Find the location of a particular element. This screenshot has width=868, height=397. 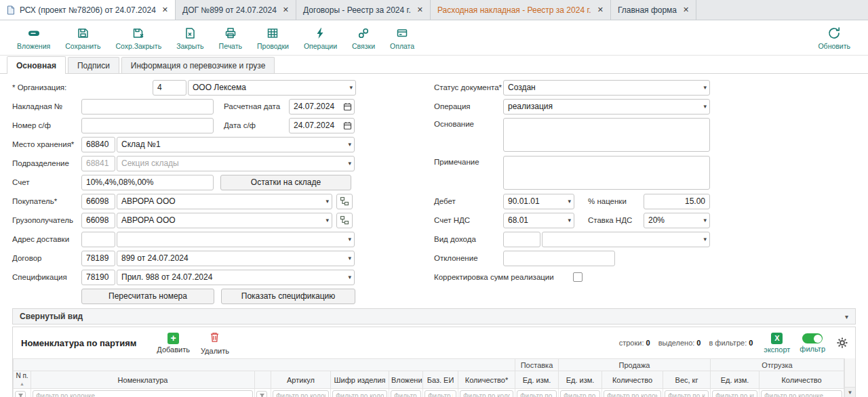

department-select: Секция склады ▾ is located at coordinates (236, 164).